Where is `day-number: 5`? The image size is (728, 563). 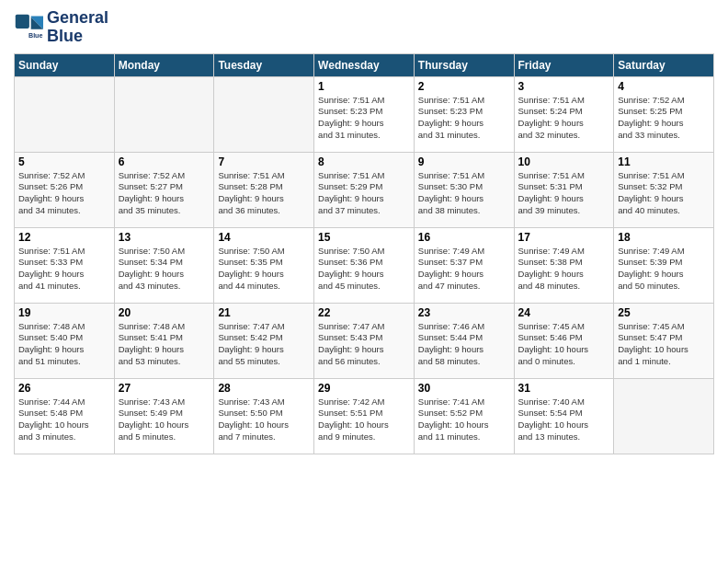 day-number: 5 is located at coordinates (64, 162).